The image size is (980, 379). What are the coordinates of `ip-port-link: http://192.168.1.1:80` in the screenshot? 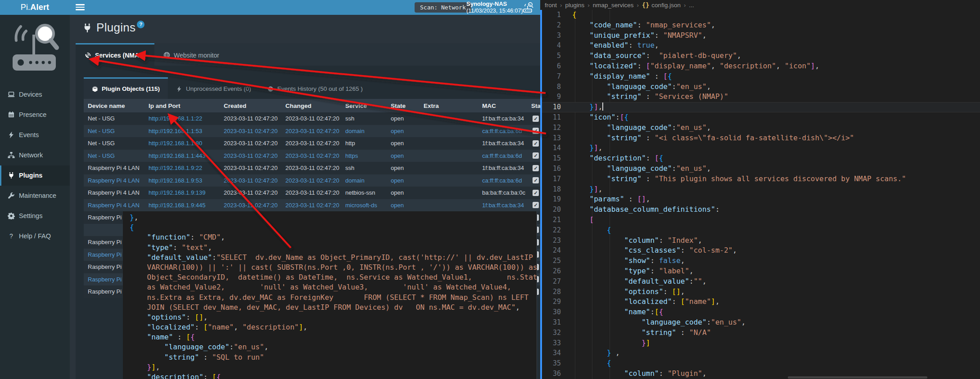 It's located at (182, 143).